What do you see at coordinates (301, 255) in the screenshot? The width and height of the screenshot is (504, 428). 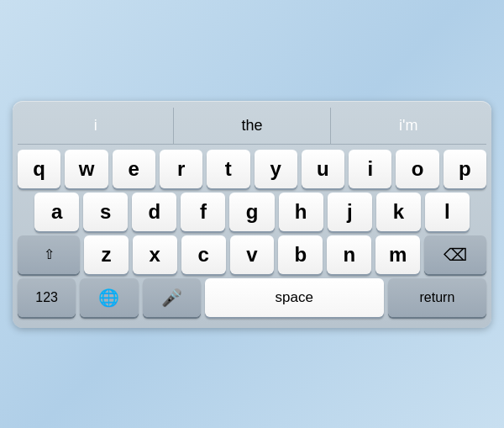 I see `key-b: b` at bounding box center [301, 255].